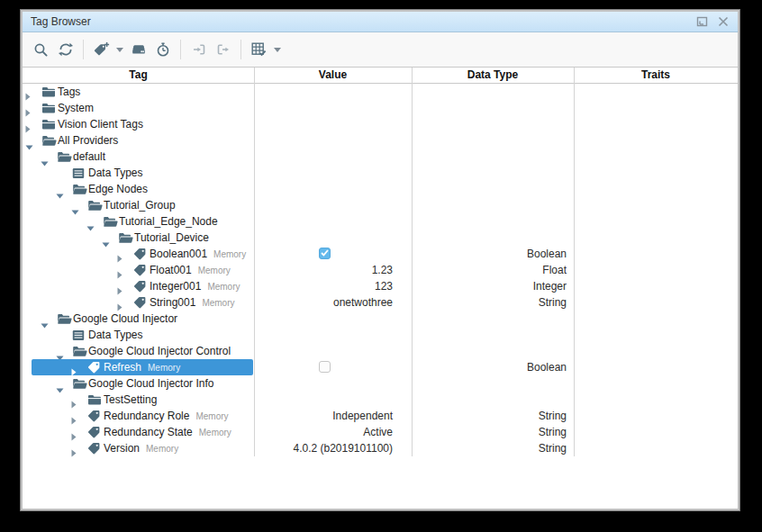 Image resolution: width=762 pixels, height=532 pixels. Describe the element at coordinates (139, 221) in the screenshot. I see `tag-cell: Tutorial_Edge_Node` at that location.